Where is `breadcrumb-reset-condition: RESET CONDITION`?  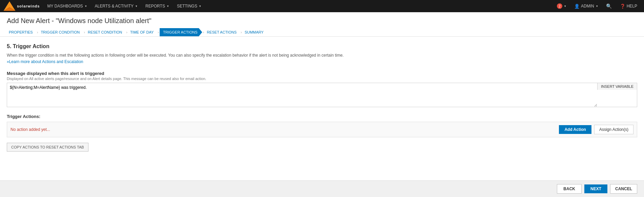 breadcrumb-reset-condition: RESET CONDITION is located at coordinates (106, 32).